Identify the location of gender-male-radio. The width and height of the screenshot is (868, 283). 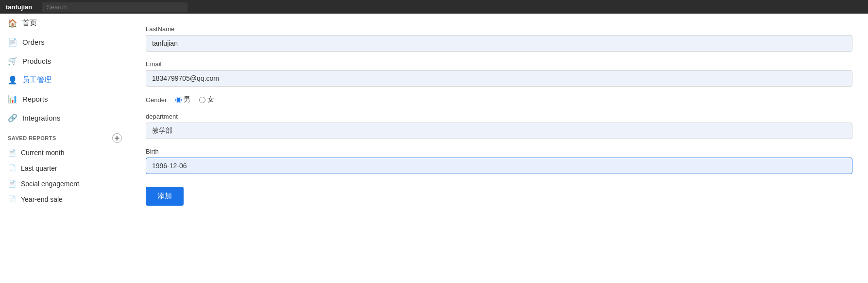
(179, 100).